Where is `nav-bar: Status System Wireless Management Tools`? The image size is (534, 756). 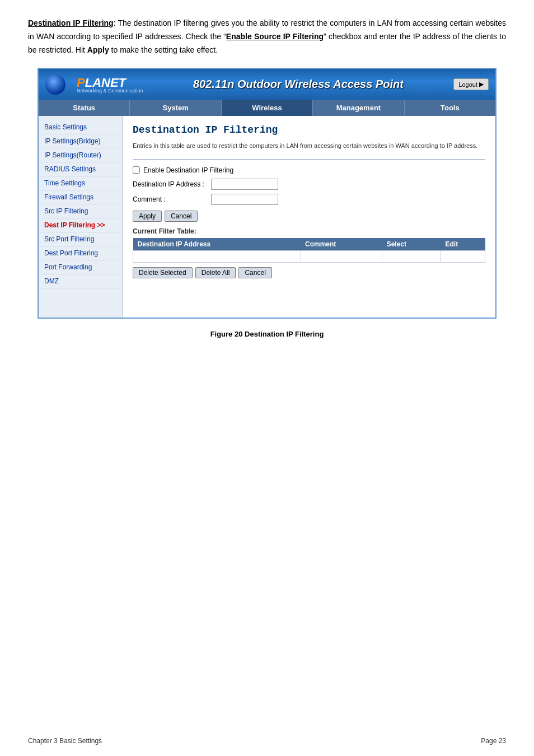
nav-bar: Status System Wireless Management Tools is located at coordinates (267, 108).